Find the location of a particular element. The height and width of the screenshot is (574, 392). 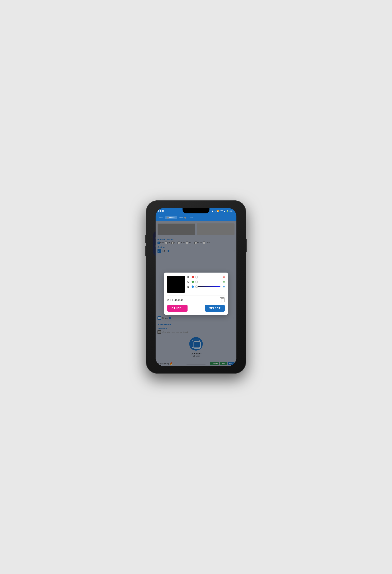

r-value: 0 is located at coordinates (223, 277).